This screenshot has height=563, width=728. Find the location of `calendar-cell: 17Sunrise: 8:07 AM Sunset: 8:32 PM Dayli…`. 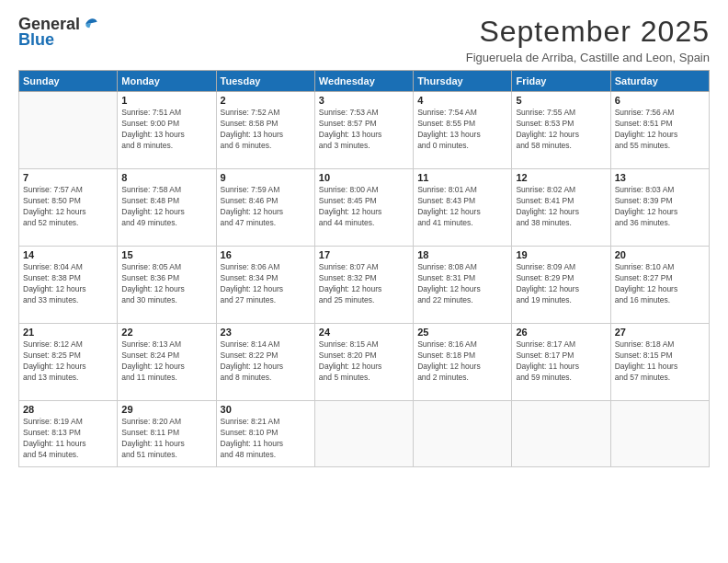

calendar-cell: 17Sunrise: 8:07 AM Sunset: 8:32 PM Dayli… is located at coordinates (364, 285).